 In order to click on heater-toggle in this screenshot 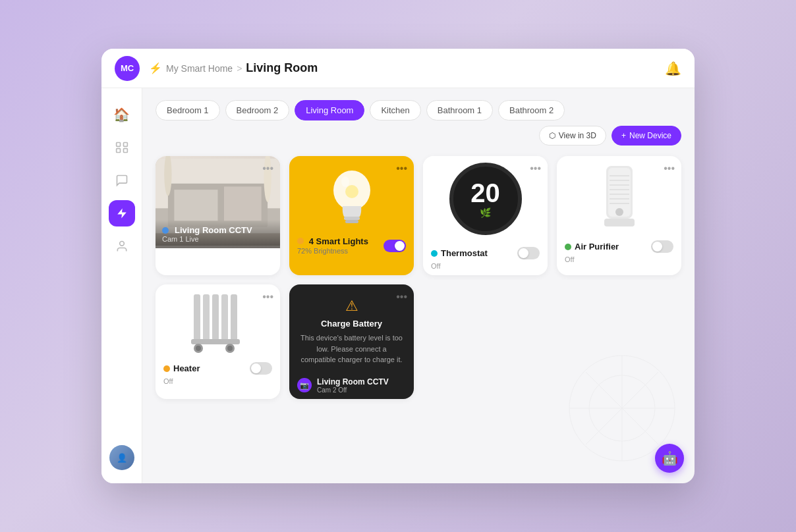, I will do `click(261, 369)`.